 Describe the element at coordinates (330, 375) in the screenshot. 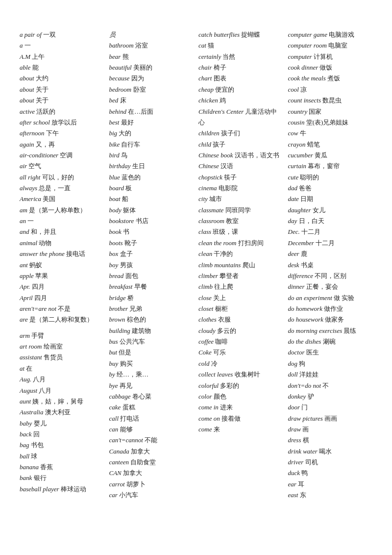

I see `list-item: doll 洋娃娃` at that location.